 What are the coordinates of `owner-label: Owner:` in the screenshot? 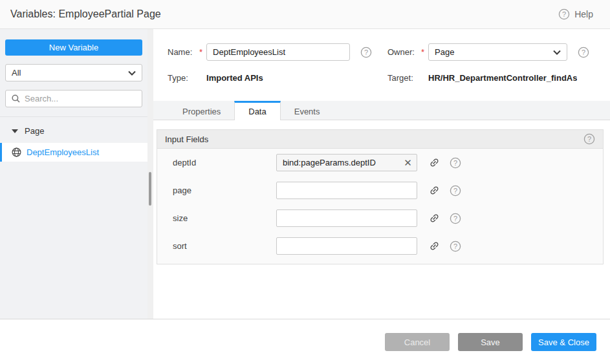 It's located at (404, 52).